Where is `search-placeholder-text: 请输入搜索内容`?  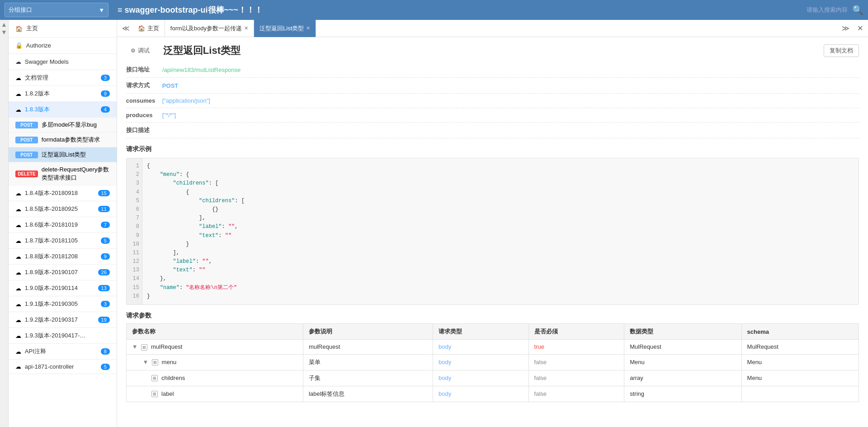
search-placeholder-text: 请输入搜索内容 is located at coordinates (827, 10).